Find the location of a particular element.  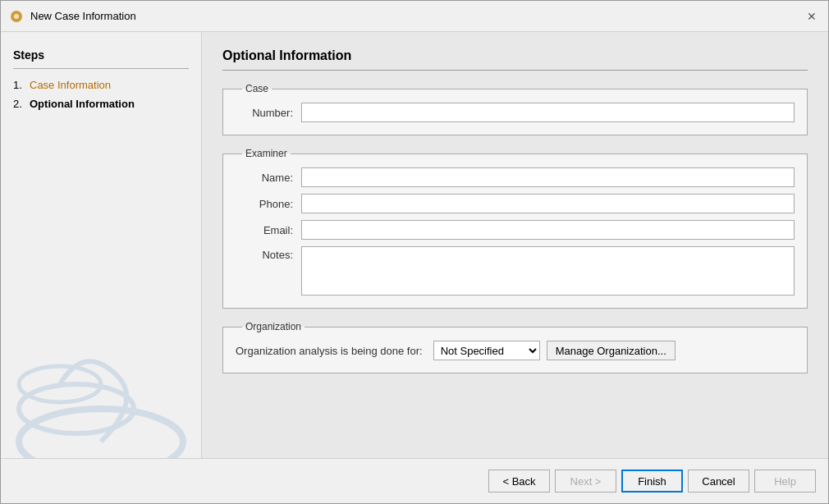

window-title: New Case Information is located at coordinates (417, 16).